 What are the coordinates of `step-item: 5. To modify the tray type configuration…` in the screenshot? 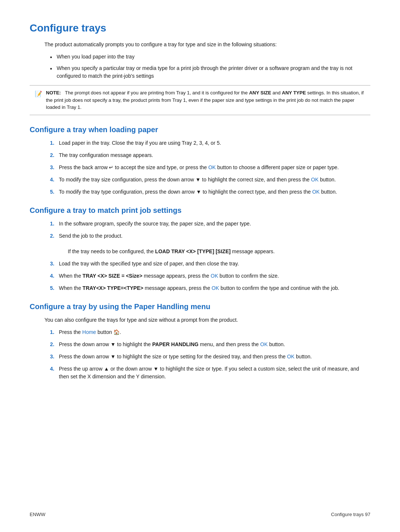 It's located at (210, 192).